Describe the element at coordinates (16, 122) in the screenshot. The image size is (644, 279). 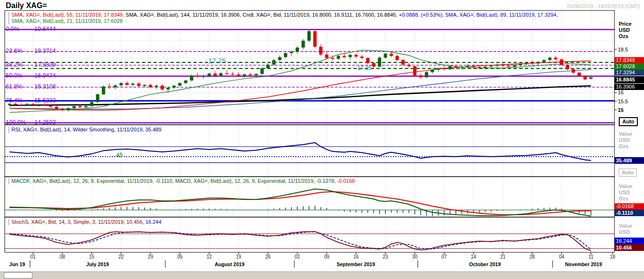
I see `fib-level-pct: 100.0%` at that location.